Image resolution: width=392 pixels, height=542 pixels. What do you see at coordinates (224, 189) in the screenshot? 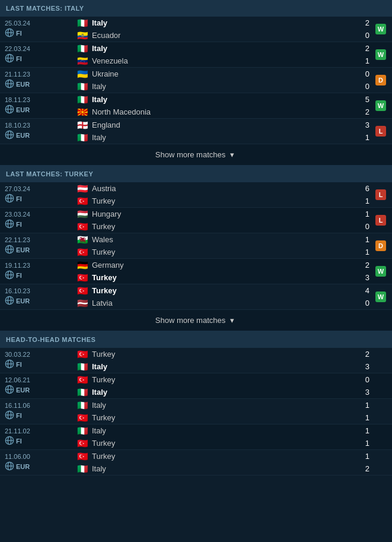
I see `team-name: Austria` at bounding box center [224, 189].